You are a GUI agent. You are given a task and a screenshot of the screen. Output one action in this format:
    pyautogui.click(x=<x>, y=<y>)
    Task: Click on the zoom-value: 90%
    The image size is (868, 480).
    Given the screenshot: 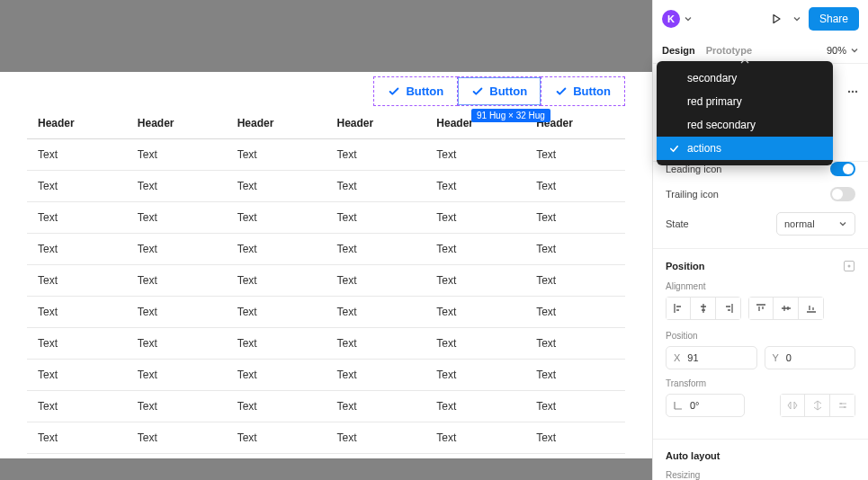 What is the action you would take?
    pyautogui.click(x=837, y=50)
    